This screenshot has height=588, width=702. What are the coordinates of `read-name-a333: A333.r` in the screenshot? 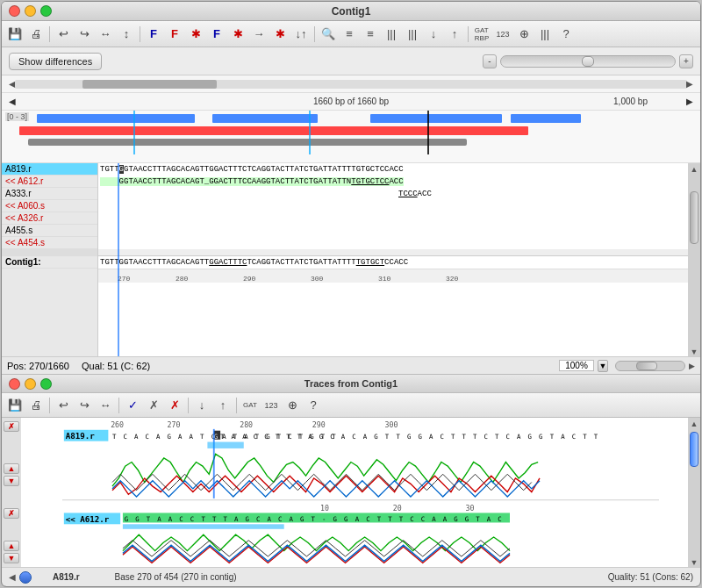 It's located at (49, 194).